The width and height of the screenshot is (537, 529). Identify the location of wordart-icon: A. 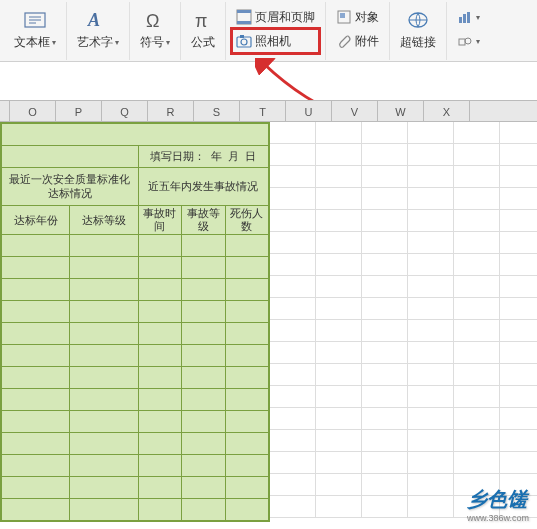
(98, 20).